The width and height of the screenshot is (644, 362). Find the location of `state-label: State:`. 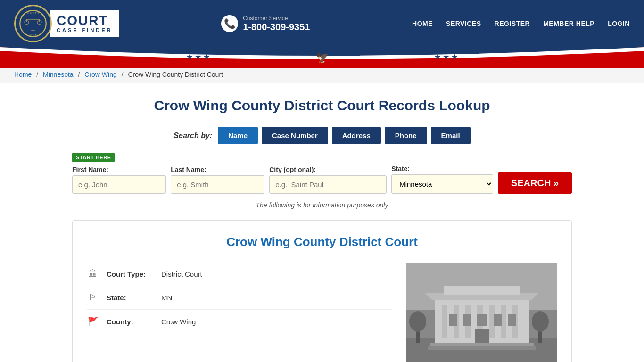

state-label: State: is located at coordinates (442, 169).